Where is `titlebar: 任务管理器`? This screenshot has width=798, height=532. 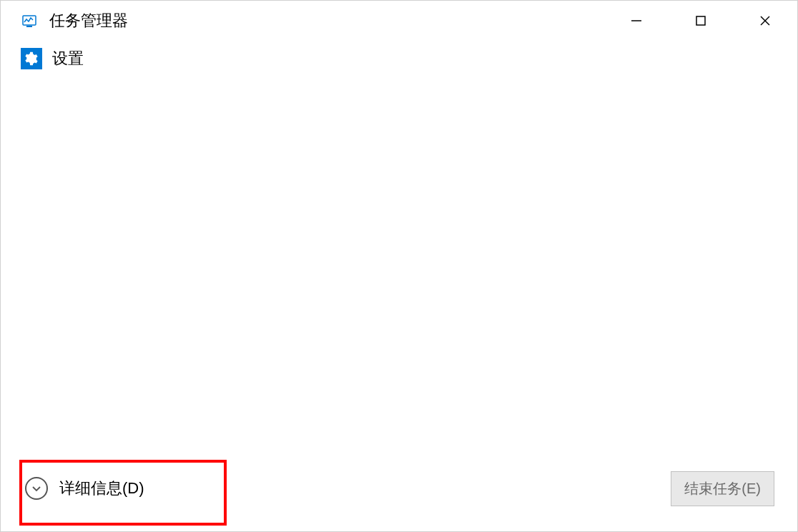
titlebar: 任务管理器 is located at coordinates (399, 21).